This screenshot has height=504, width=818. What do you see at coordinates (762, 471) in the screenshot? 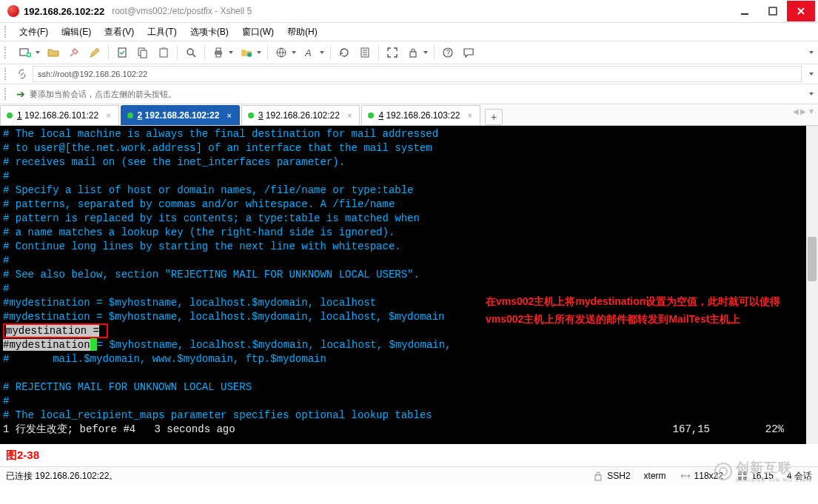
I see `watermark: 创新互联 CHUANG XIN HU LIAN` at bounding box center [762, 471].